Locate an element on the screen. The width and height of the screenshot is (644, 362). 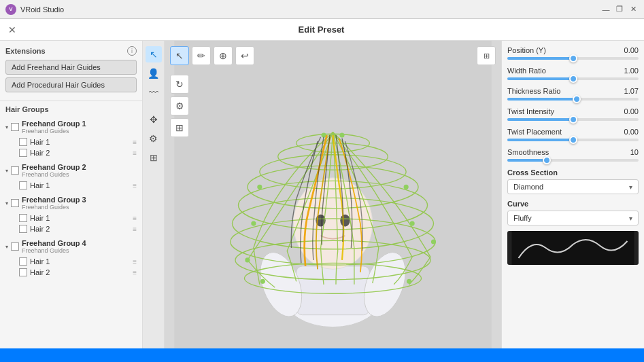
maximize-button: ❐ is located at coordinates (620, 10).